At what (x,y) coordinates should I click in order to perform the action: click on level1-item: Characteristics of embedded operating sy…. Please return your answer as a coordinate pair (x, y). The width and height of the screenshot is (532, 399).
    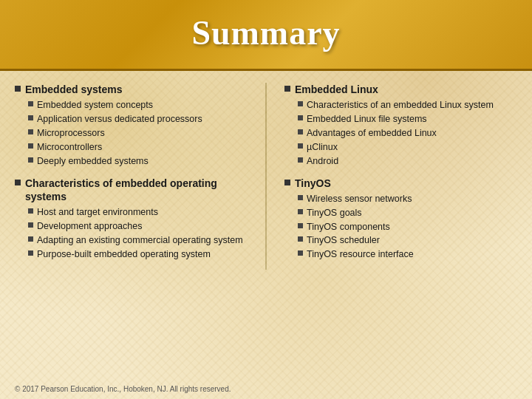
    Looking at the image, I should click on (132, 190).